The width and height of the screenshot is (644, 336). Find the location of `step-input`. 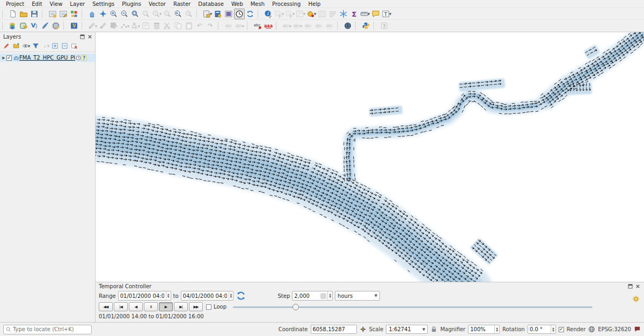

step-input is located at coordinates (306, 296).